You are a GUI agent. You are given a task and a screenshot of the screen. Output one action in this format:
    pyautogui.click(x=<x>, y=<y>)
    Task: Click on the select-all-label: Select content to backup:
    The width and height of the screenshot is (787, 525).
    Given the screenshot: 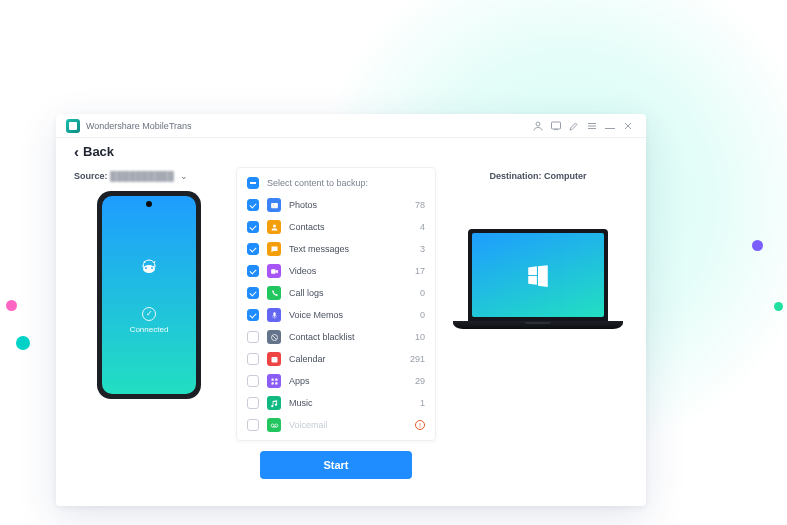 What is the action you would take?
    pyautogui.click(x=346, y=183)
    